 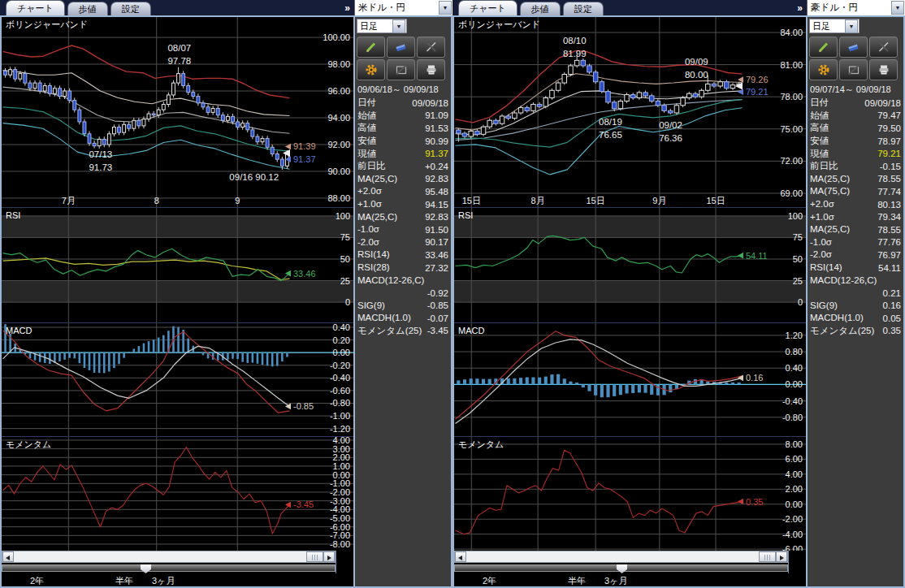 I want to click on quote-row: 日付09/09/18, so click(x=855, y=103).